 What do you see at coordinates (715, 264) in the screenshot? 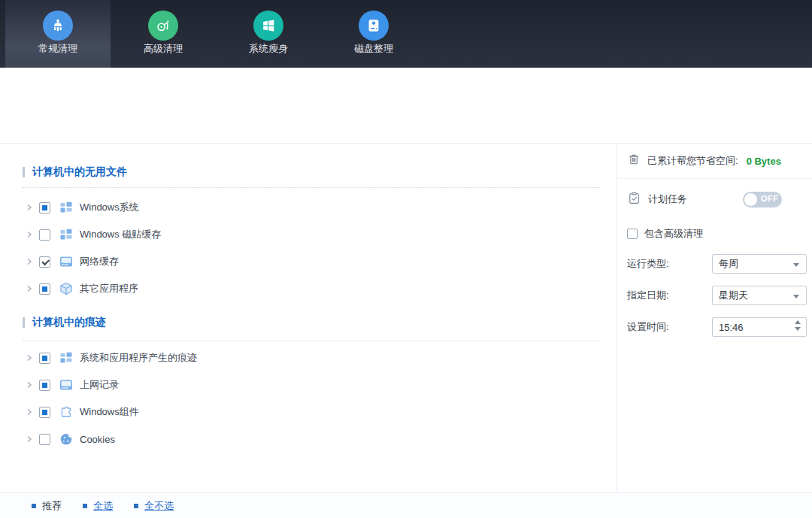
I see `run-type-row: 运行类型: 每周` at bounding box center [715, 264].